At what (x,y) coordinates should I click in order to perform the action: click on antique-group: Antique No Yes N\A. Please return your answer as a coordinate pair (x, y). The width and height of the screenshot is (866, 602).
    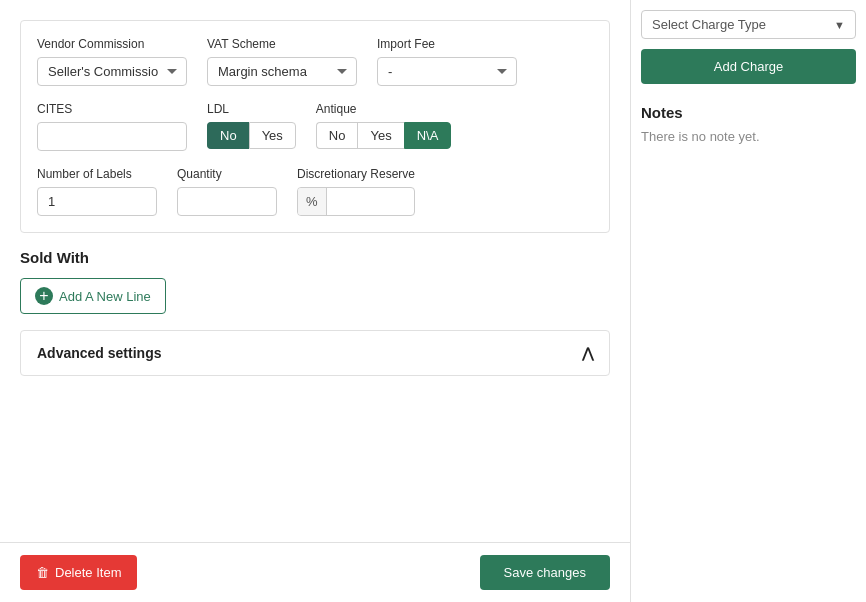
    Looking at the image, I should click on (384, 126).